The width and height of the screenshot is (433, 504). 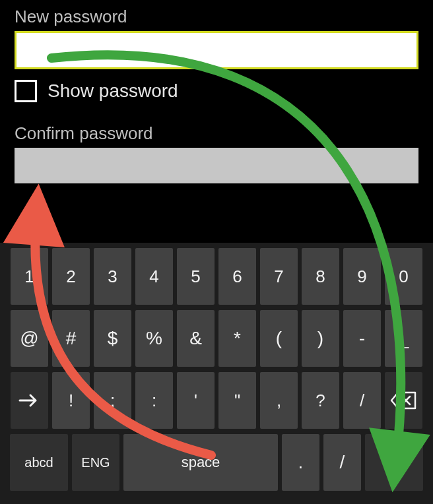 I want to click on key-): ), so click(x=321, y=338).